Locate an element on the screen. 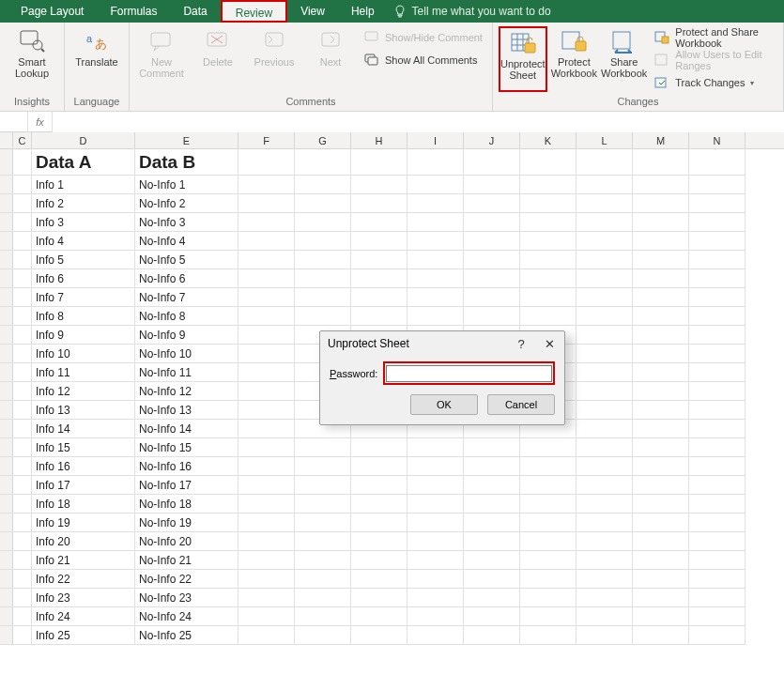 Image resolution: width=784 pixels, height=690 pixels. new-comment-button: New Comment is located at coordinates (161, 59).